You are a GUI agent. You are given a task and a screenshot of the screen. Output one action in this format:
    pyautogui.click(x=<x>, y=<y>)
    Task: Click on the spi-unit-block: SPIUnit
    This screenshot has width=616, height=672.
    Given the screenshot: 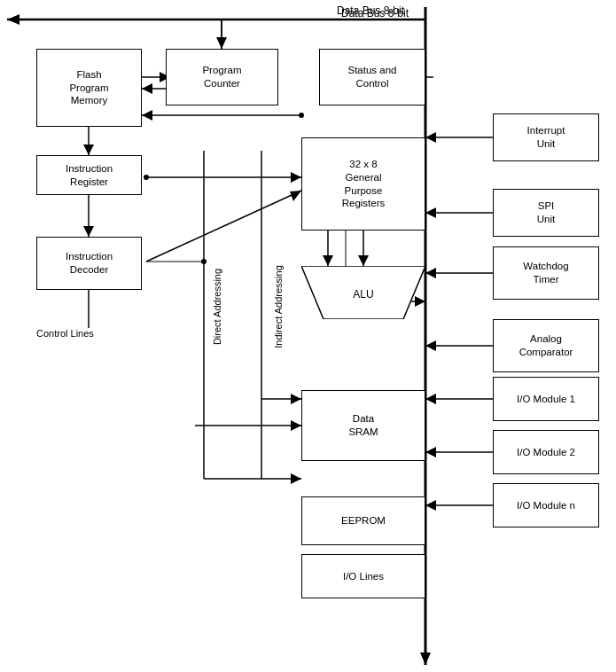 What is the action you would take?
    pyautogui.click(x=546, y=213)
    